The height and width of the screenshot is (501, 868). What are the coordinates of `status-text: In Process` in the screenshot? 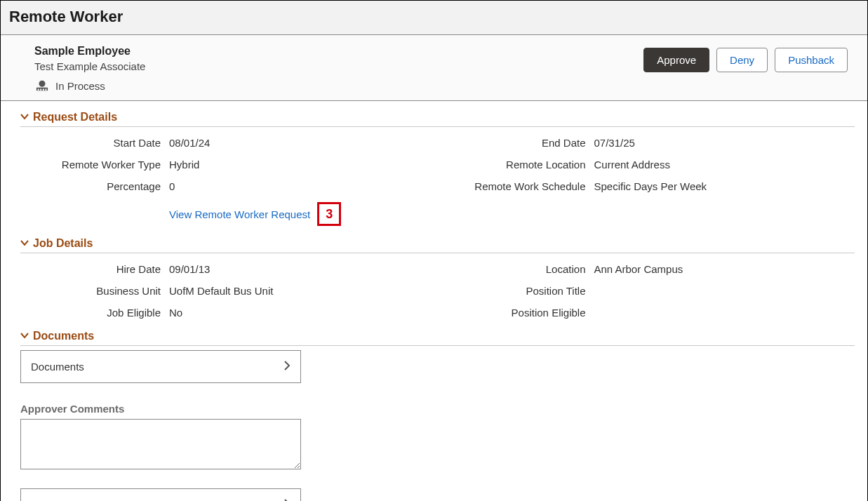 It's located at (80, 86).